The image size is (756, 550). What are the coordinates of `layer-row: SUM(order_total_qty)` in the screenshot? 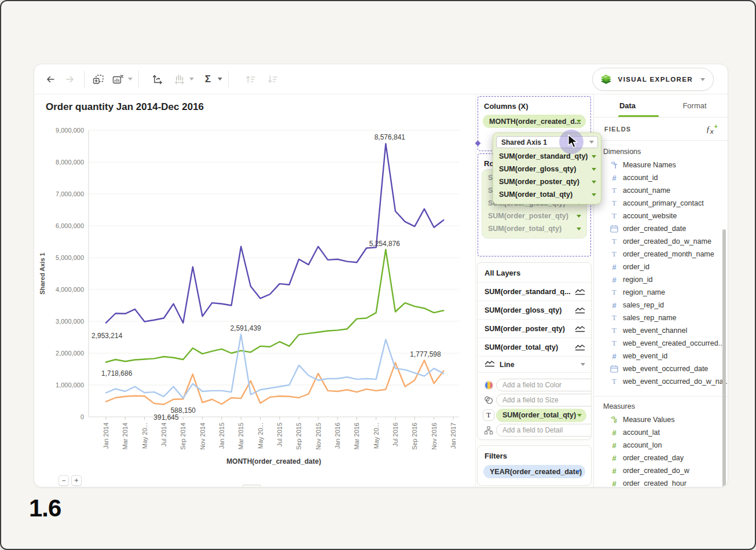 It's located at (534, 347).